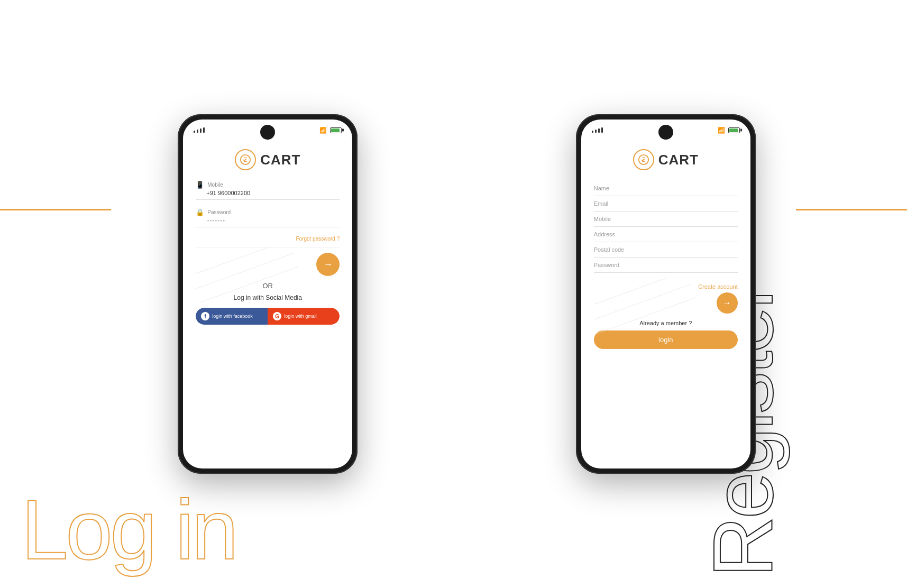 The height and width of the screenshot is (588, 907). I want to click on mobile-field: 📱 Mobile +91 9600002200, so click(268, 190).